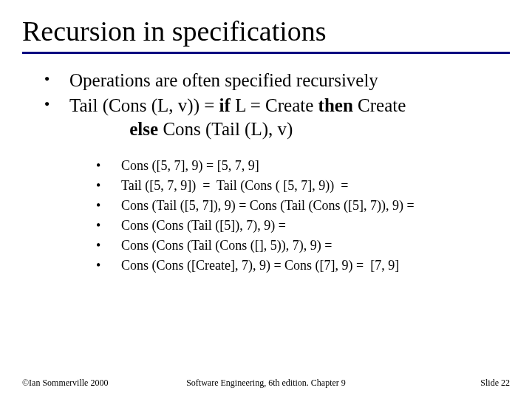 The width and height of the screenshot is (532, 399). What do you see at coordinates (277, 117) in the screenshot?
I see `bullet-2: Tail (Cons (L, v)) = if L = Create then …` at bounding box center [277, 117].